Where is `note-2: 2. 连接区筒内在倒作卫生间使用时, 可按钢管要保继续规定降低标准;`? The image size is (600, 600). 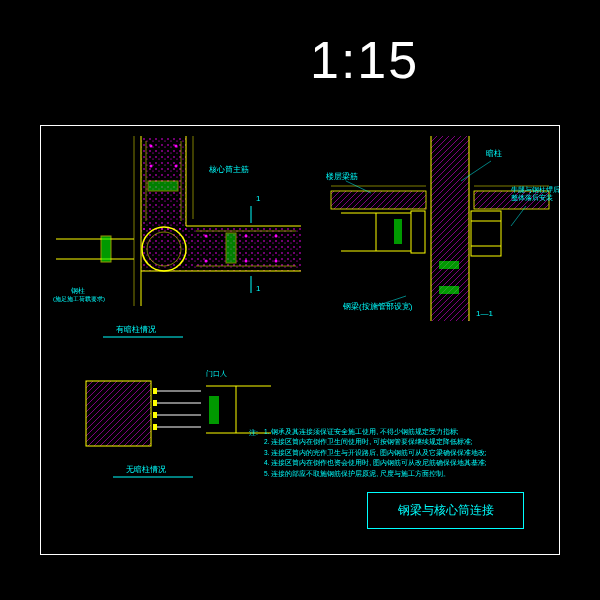
note-2: 2. 连接区筒内在倒作卫生间使用时, 可按钢管要保继续规定降低标准; is located at coordinates (394, 442).